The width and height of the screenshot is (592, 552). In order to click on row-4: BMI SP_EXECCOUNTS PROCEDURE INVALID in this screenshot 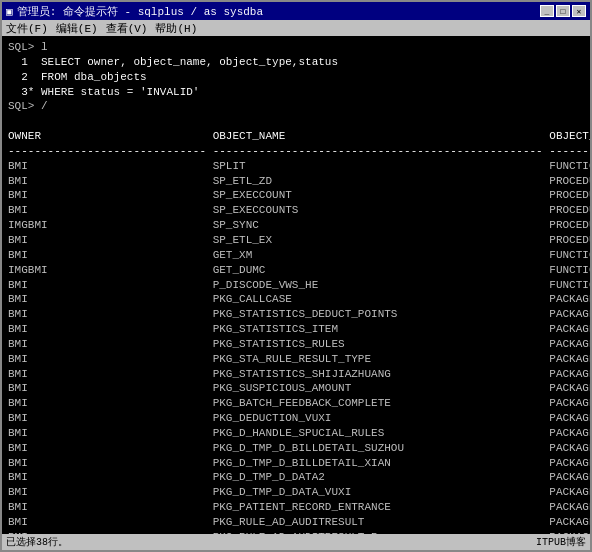, I will do `click(296, 210)`.